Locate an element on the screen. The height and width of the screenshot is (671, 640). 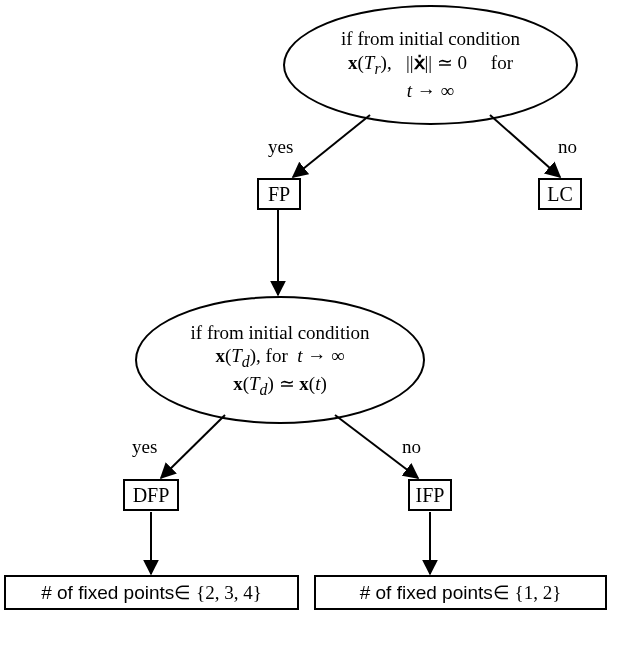
node-fp: FP is located at coordinates (279, 194).